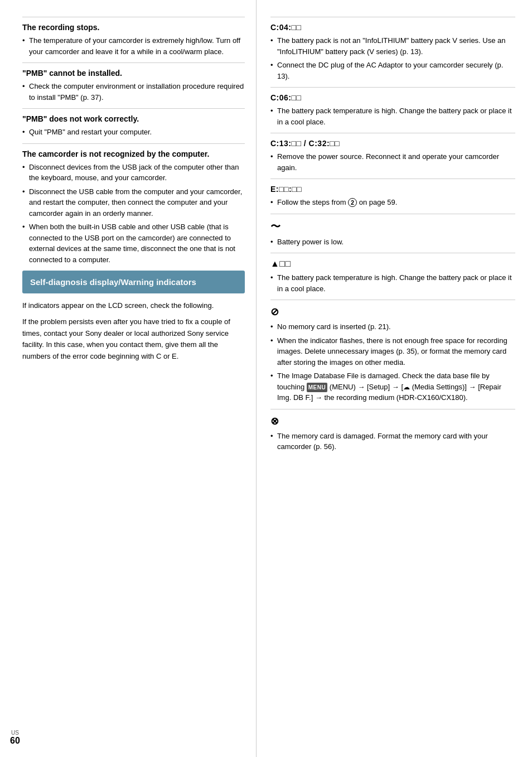 The width and height of the screenshot is (532, 757). Describe the element at coordinates (134, 339) in the screenshot. I see `intro-text-2: If the problem persists even after you h…` at that location.